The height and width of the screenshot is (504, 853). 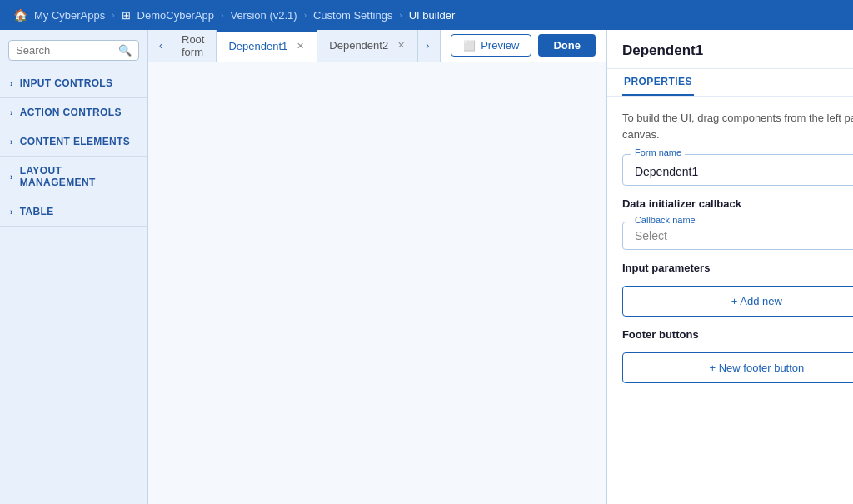 I want to click on topbar-current: UI builder, so click(x=432, y=15).